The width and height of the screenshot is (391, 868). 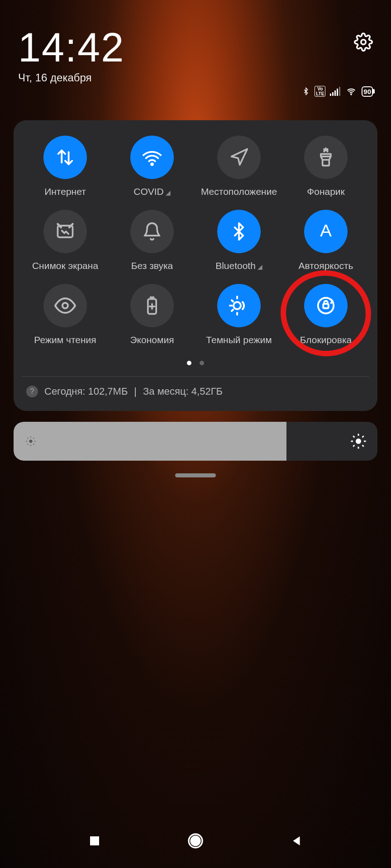 I want to click on qs-tile-label: Экономия, so click(x=152, y=340).